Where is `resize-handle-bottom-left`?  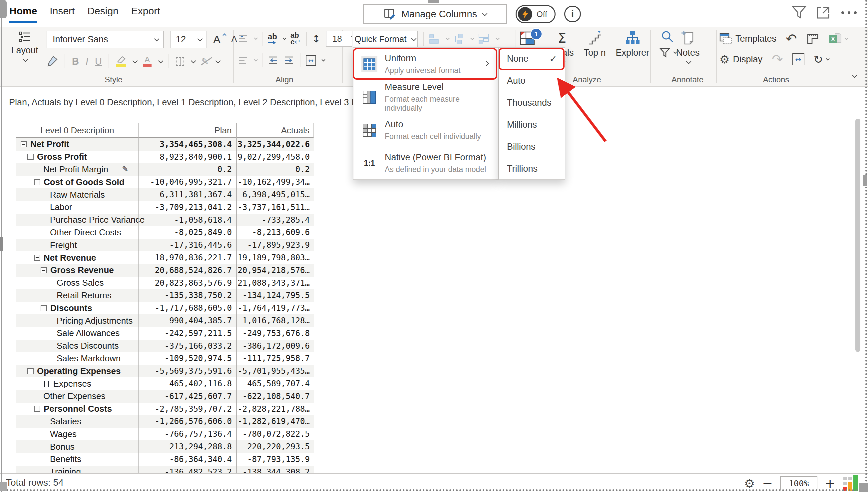 resize-handle-bottom-left is located at coordinates (3, 486).